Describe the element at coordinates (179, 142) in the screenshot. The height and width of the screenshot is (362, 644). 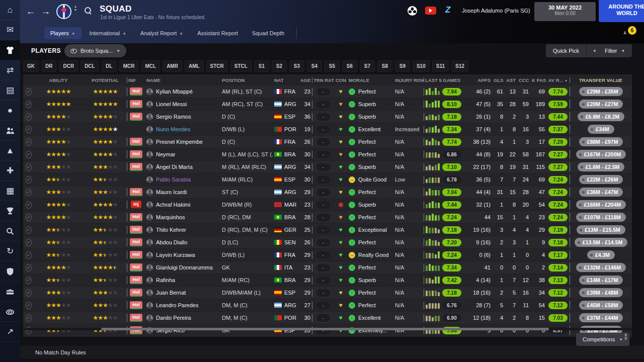
I see `player-name: Presnel Kimpembe` at that location.